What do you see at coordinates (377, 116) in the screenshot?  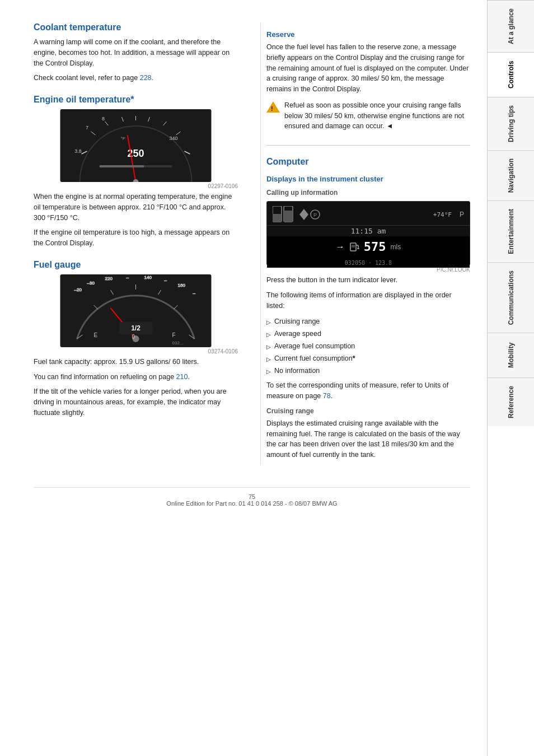 I see `warning-text: Refuel as soon as possible once your cru…` at bounding box center [377, 116].